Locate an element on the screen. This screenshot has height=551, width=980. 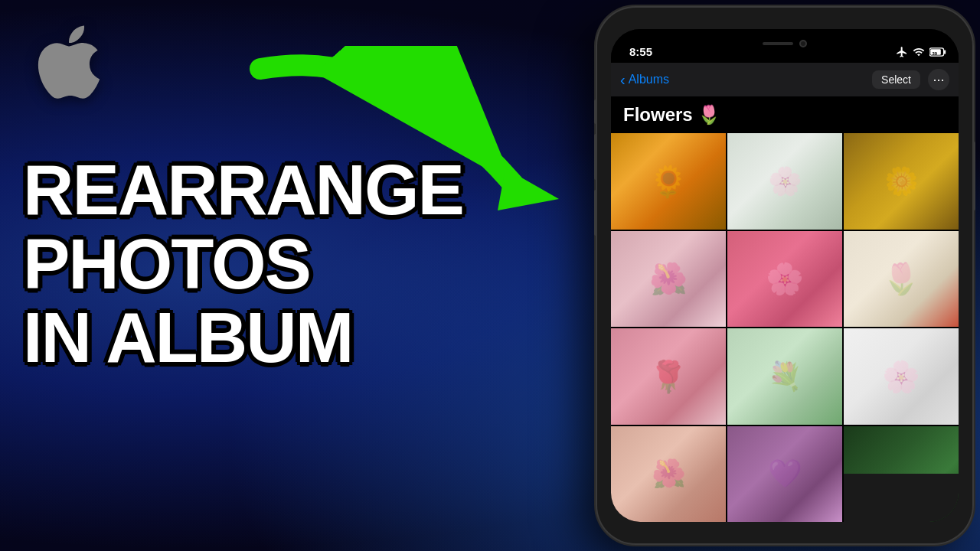
back-chevron-icon: ‹ is located at coordinates (623, 80).